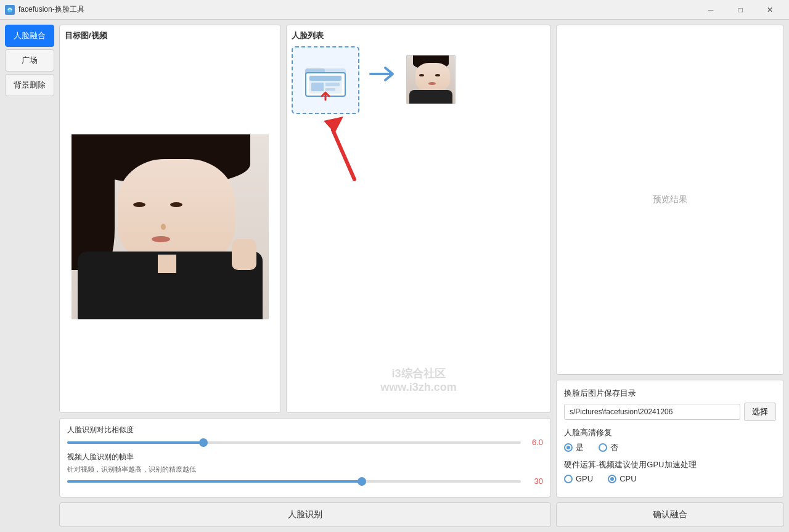 The image size is (789, 532). What do you see at coordinates (670, 412) in the screenshot?
I see `dir-row: 选择` at bounding box center [670, 412].